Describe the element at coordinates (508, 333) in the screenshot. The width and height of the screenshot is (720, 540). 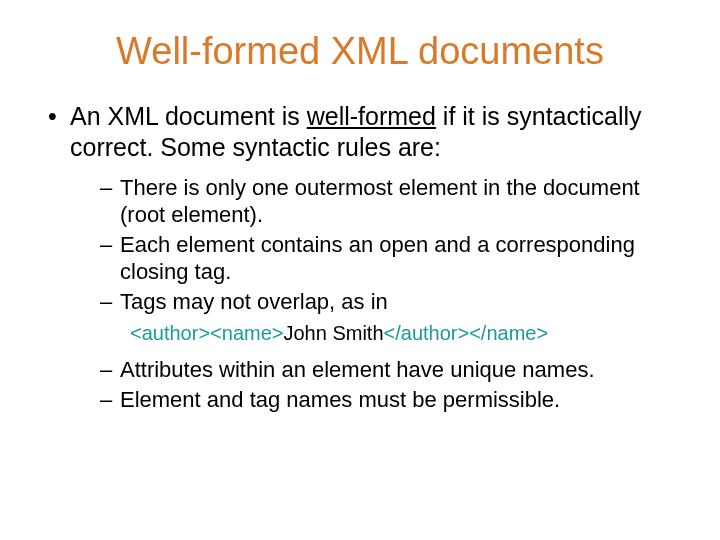
I see `xml-tag: </name>` at that location.